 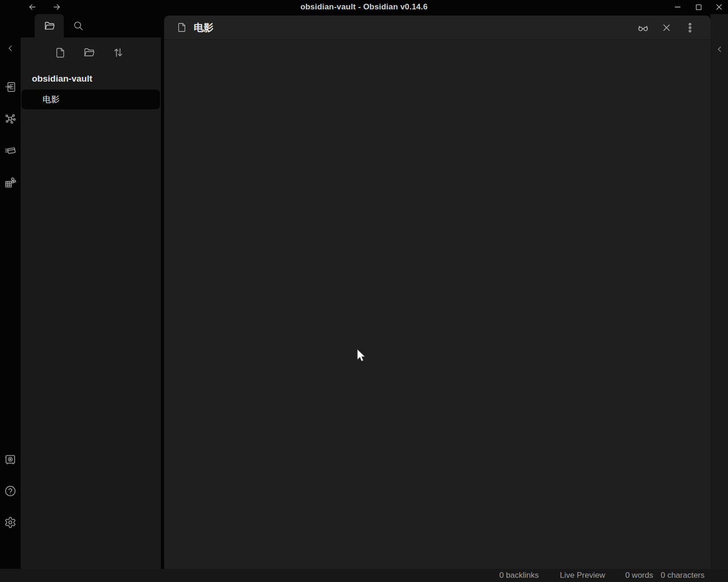 What do you see at coordinates (643, 28) in the screenshot?
I see `reading-view-toggle-button` at bounding box center [643, 28].